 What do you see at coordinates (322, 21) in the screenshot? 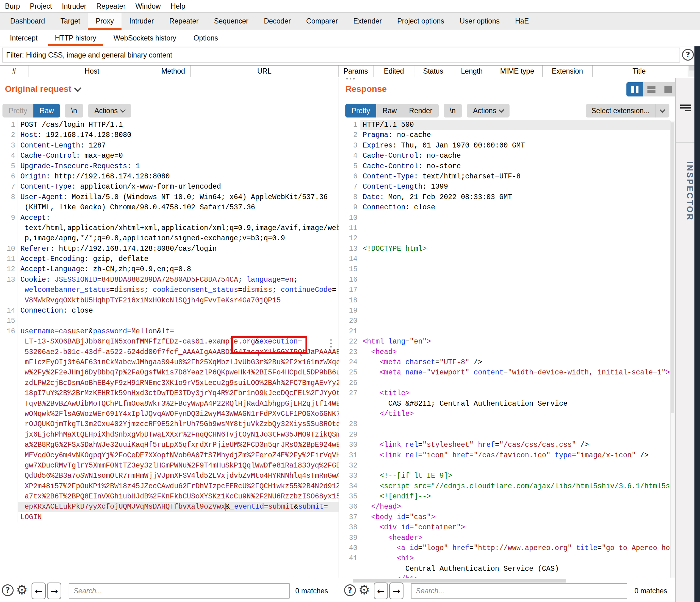
I see `tab-comparer: Comparer` at bounding box center [322, 21].